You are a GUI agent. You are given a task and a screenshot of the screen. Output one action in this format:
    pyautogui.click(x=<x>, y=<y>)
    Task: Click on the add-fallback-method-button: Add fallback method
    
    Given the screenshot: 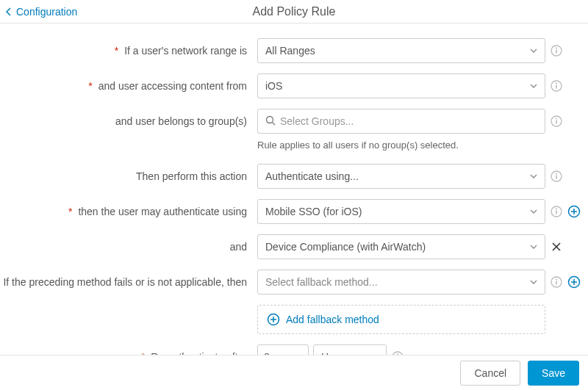 What is the action you would take?
    pyautogui.click(x=401, y=319)
    